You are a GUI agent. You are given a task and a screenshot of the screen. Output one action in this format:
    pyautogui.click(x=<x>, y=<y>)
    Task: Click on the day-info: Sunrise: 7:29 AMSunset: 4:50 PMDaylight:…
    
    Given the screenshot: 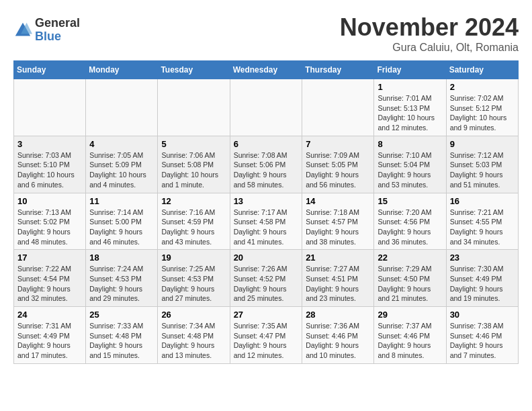 What is the action you would take?
    pyautogui.click(x=410, y=283)
    